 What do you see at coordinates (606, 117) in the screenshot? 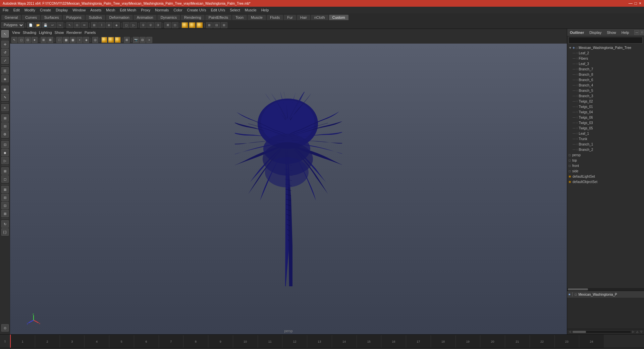
I see `tree-item-twigs06: — ○ Twigs_06` at bounding box center [606, 117].